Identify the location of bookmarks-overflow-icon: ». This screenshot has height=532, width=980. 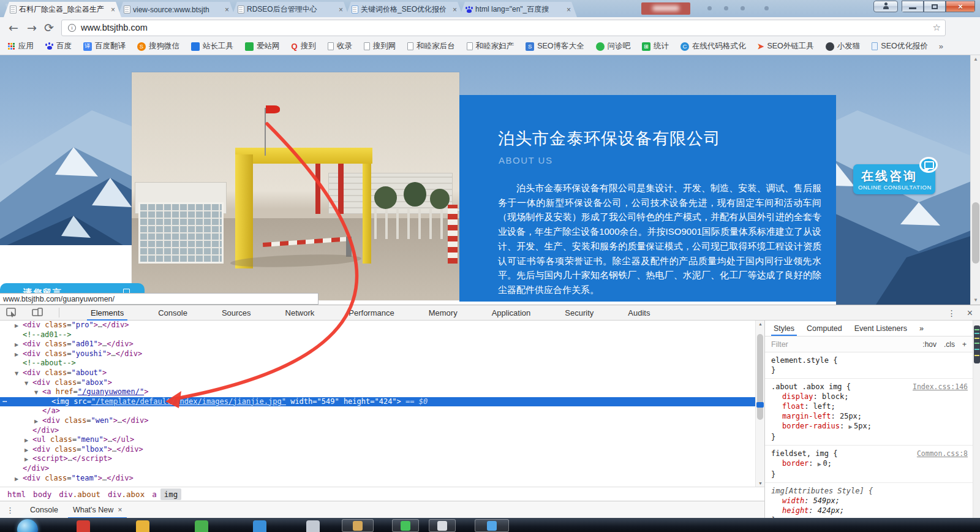
(941, 47).